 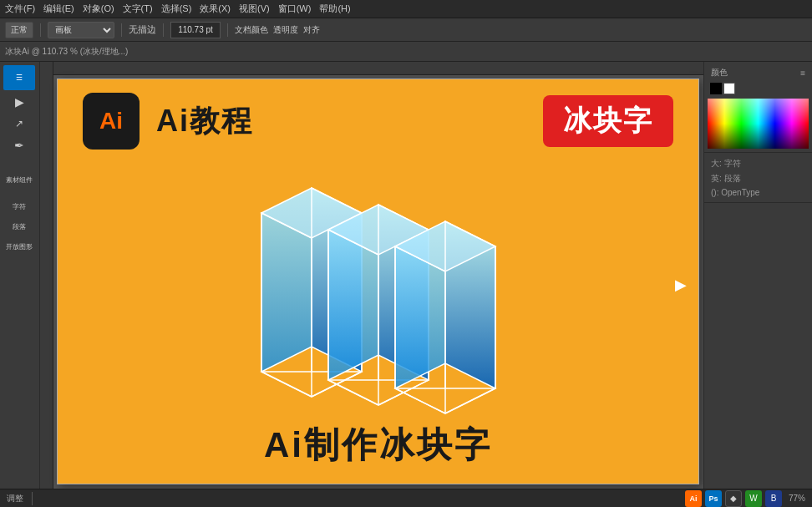 What do you see at coordinates (47, 276) in the screenshot?
I see `ruler-vertical` at bounding box center [47, 276].